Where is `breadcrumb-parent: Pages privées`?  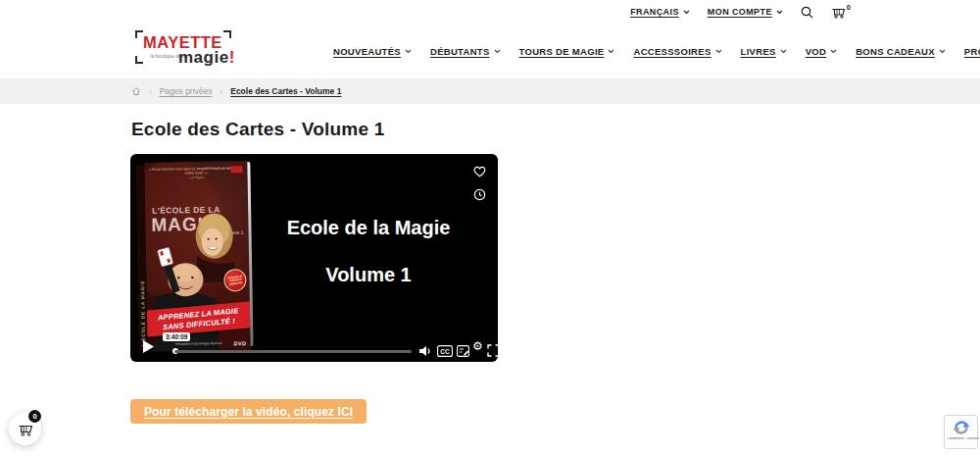
breadcrumb-parent: Pages privées is located at coordinates (186, 91).